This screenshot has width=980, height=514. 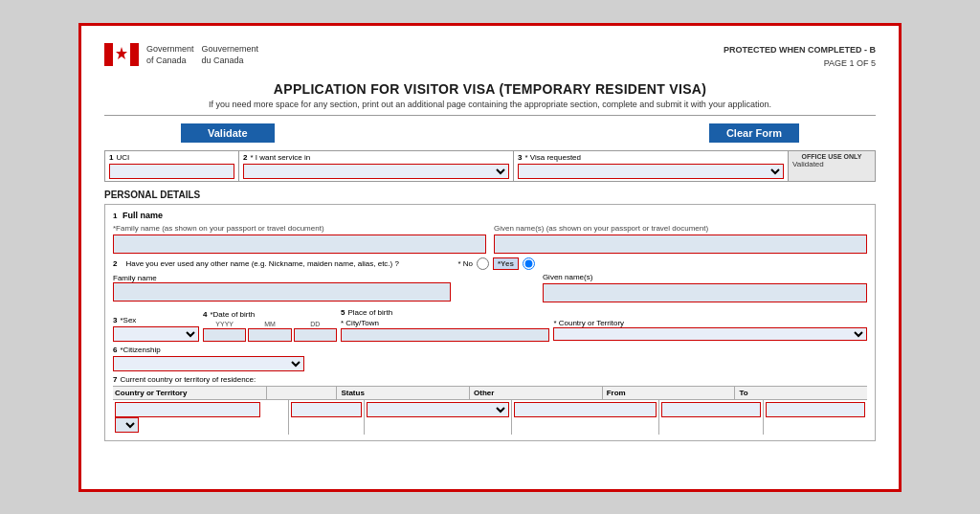 What do you see at coordinates (140, 350) in the screenshot?
I see `citizenship-label: *Citizenship` at bounding box center [140, 350].